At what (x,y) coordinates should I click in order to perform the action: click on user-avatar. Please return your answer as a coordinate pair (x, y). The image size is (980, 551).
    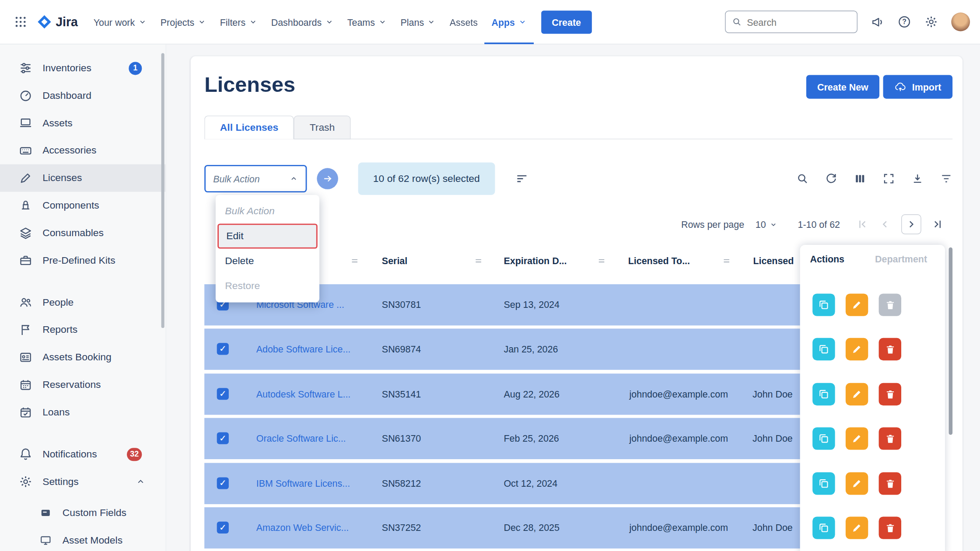
    Looking at the image, I should click on (961, 22).